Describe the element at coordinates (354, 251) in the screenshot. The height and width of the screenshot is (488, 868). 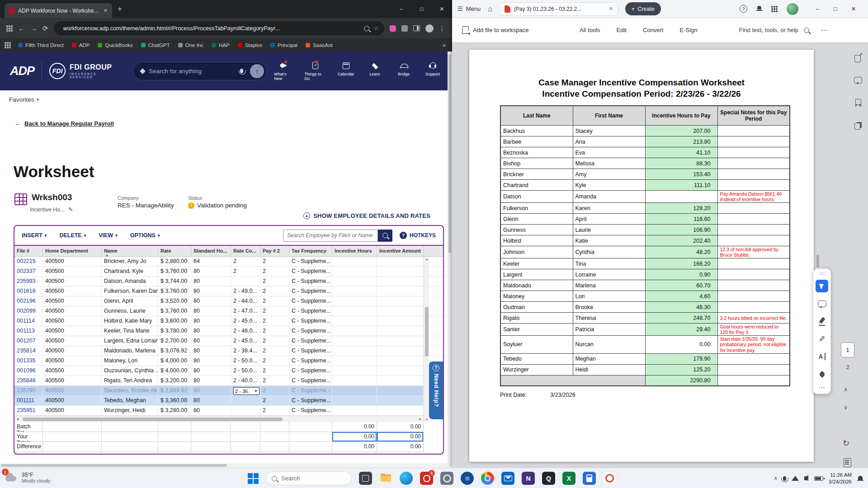
I see `column-header-incentive-hours: Incentive Hours` at that location.